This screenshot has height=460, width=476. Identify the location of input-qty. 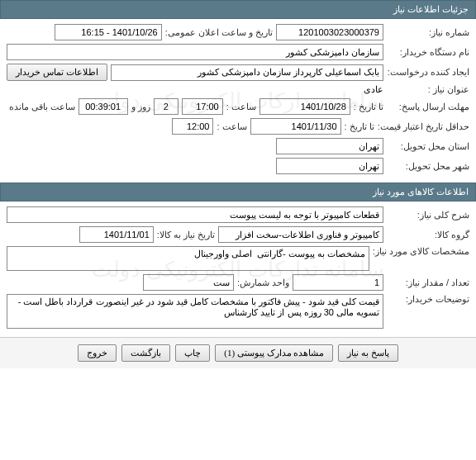
(338, 282).